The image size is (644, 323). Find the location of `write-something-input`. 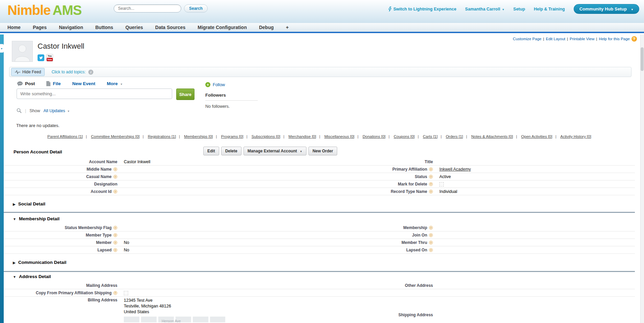

write-something-input is located at coordinates (94, 94).